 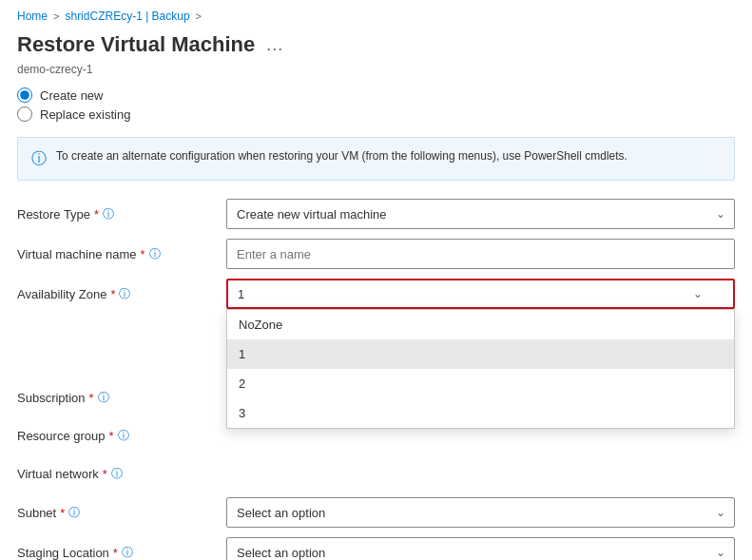 I want to click on az-option-3: 3, so click(x=481, y=413).